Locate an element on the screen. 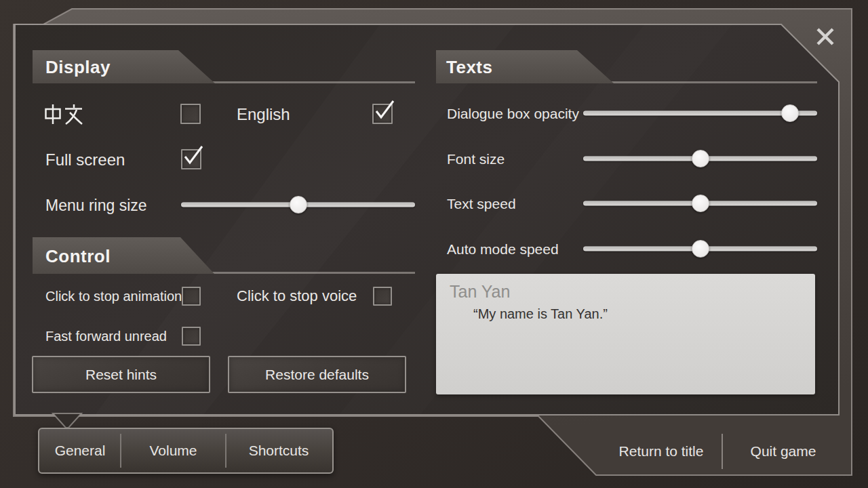 This screenshot has height=488, width=868. click-stop-animation-label: Click to stop animation is located at coordinates (114, 297).